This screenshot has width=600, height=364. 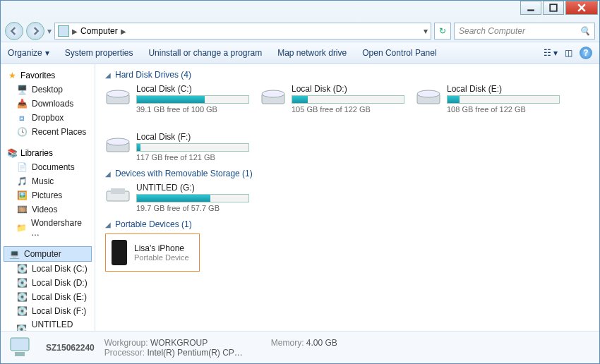 I want to click on libraries-header: 📚Libraries, so click(x=48, y=153).